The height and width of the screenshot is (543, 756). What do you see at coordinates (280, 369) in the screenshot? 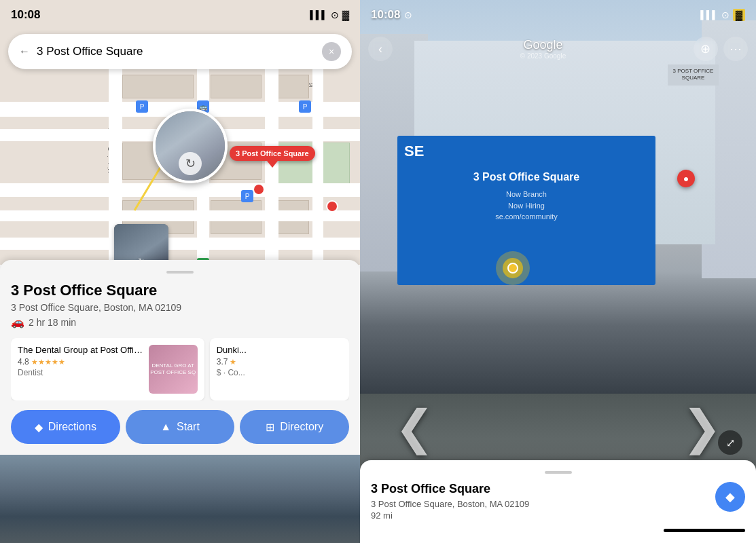
I see `business-card-2: Dunki... 3.7 ★ $ · Co...` at bounding box center [280, 369].